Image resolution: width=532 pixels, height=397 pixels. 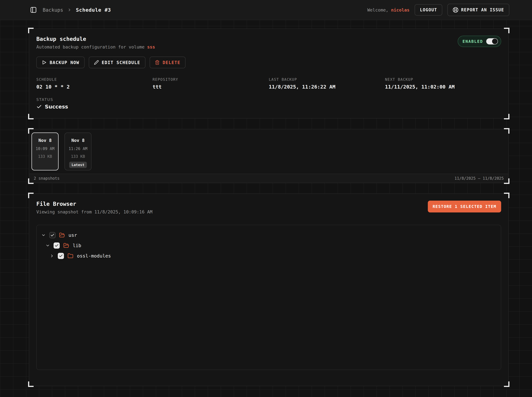 What do you see at coordinates (151, 47) in the screenshot?
I see `volume-name: sss` at bounding box center [151, 47].